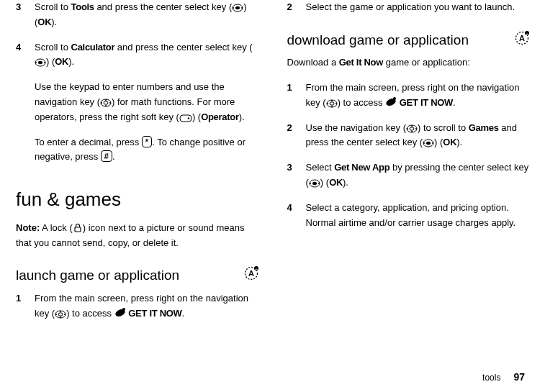 This screenshot has width=545, height=392. I want to click on text: game or application:, so click(426, 62).